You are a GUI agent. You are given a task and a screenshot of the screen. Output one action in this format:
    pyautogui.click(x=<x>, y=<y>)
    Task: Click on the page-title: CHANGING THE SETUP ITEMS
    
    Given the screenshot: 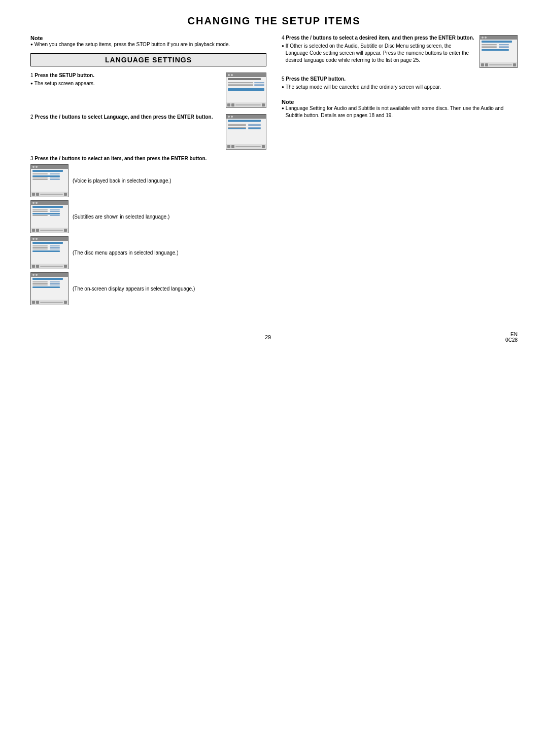 What is the action you would take?
    pyautogui.click(x=274, y=21)
    